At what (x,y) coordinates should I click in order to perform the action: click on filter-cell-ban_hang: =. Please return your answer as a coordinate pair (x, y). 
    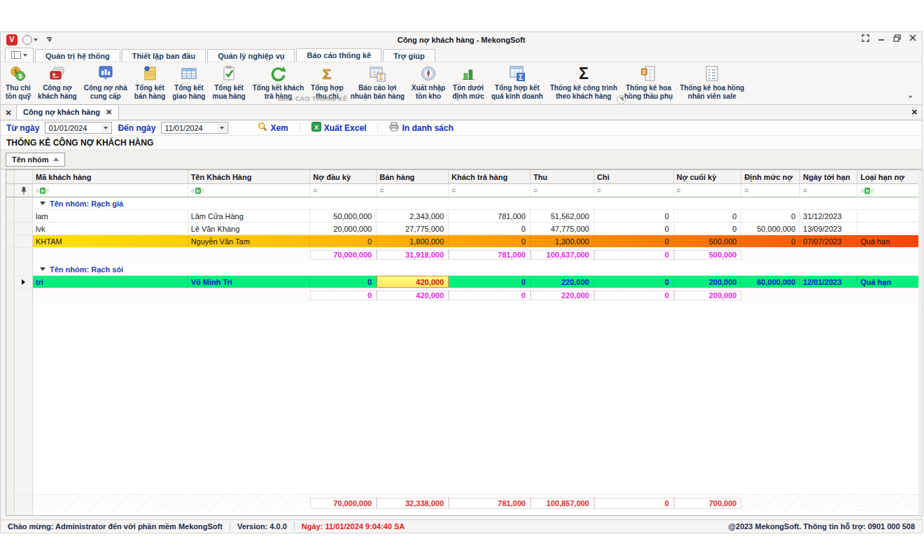
    Looking at the image, I should click on (413, 190).